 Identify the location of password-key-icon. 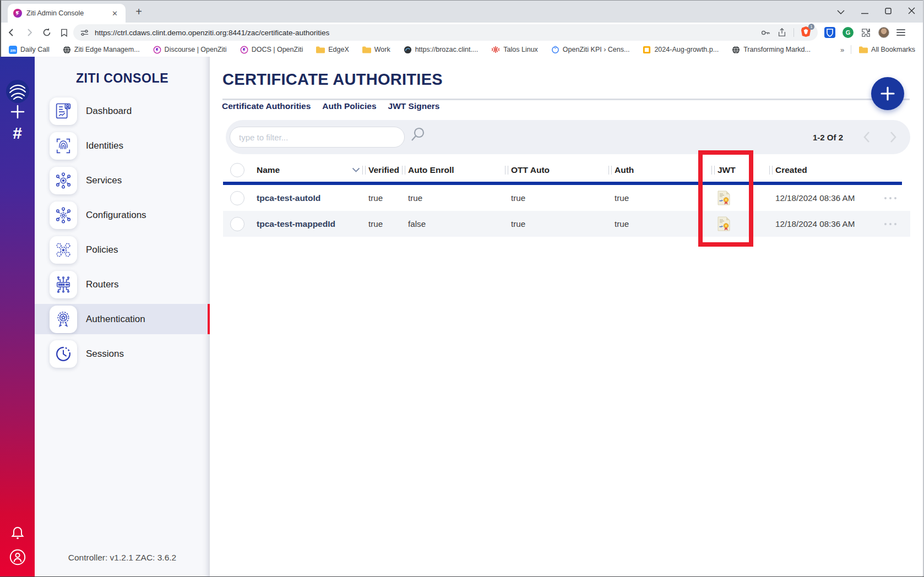
(765, 33).